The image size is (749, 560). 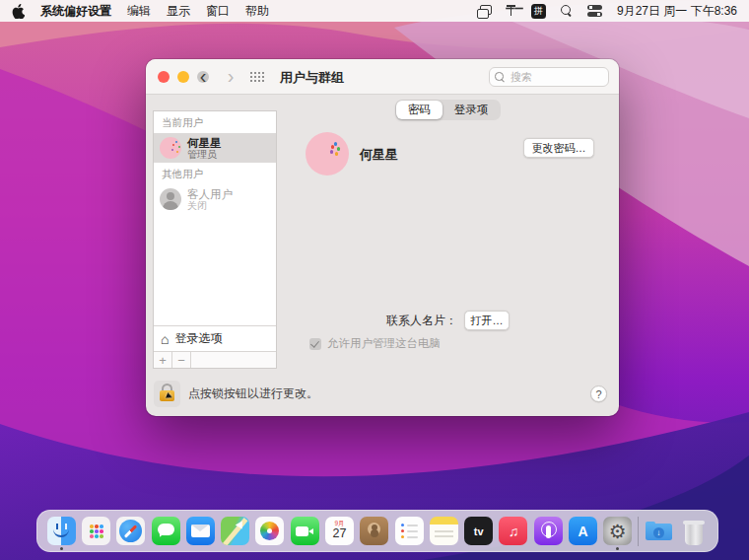 What do you see at coordinates (97, 530) in the screenshot?
I see `launchpad-icon` at bounding box center [97, 530].